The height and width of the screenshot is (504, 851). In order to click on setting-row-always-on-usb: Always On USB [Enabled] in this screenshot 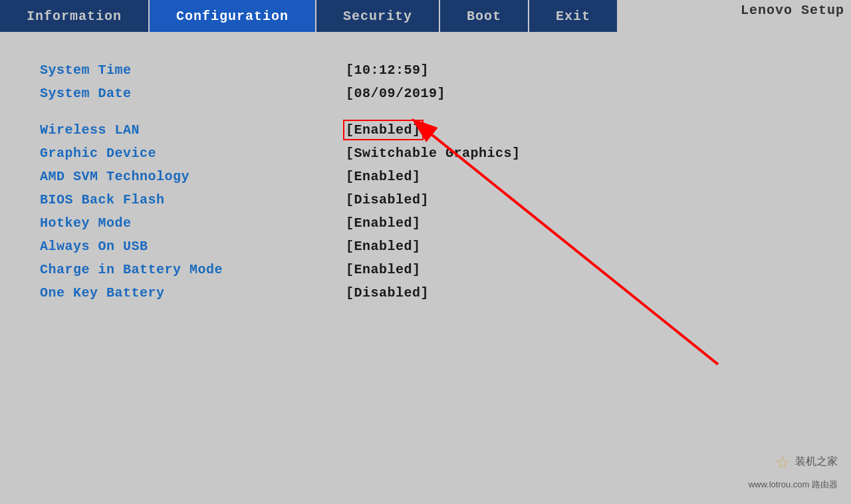, I will do `click(426, 246)`.